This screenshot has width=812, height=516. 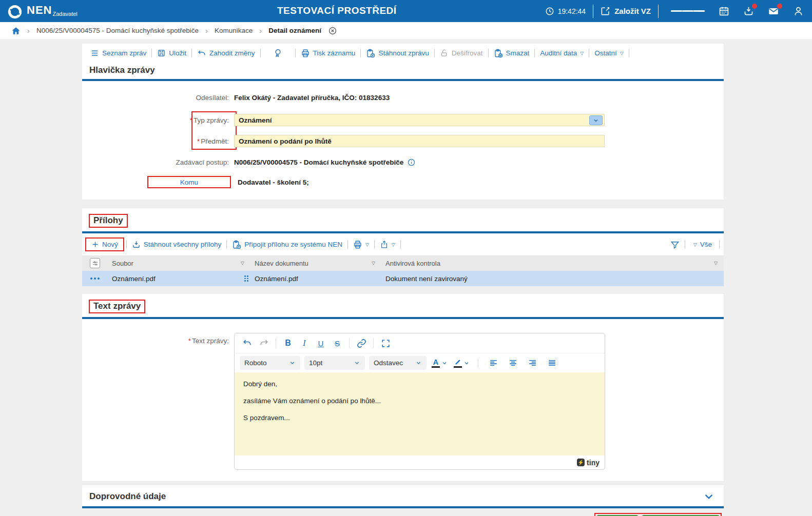 I want to click on downloads-badge, so click(x=755, y=6).